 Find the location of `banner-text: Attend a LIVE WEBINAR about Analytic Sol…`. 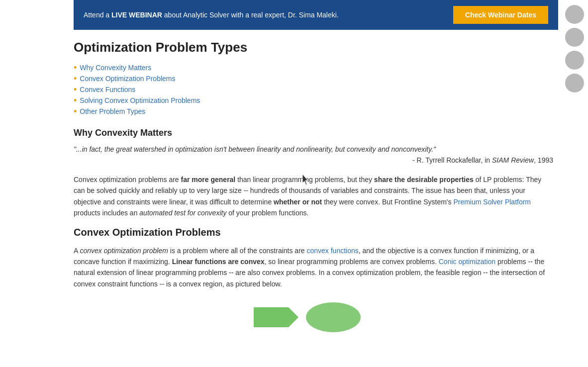

banner-text: Attend a LIVE WEBINAR about Analytic Sol… is located at coordinates (211, 15).